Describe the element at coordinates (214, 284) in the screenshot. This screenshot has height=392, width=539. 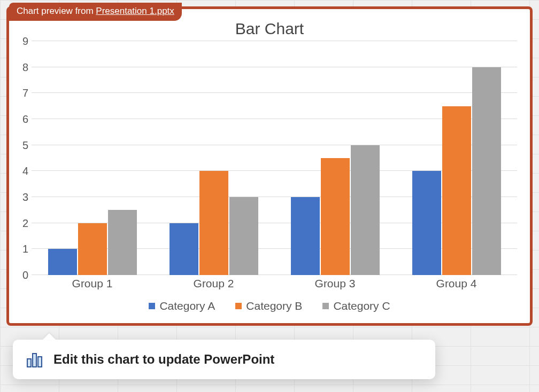
I see `x-tick-label: Group 2` at that location.